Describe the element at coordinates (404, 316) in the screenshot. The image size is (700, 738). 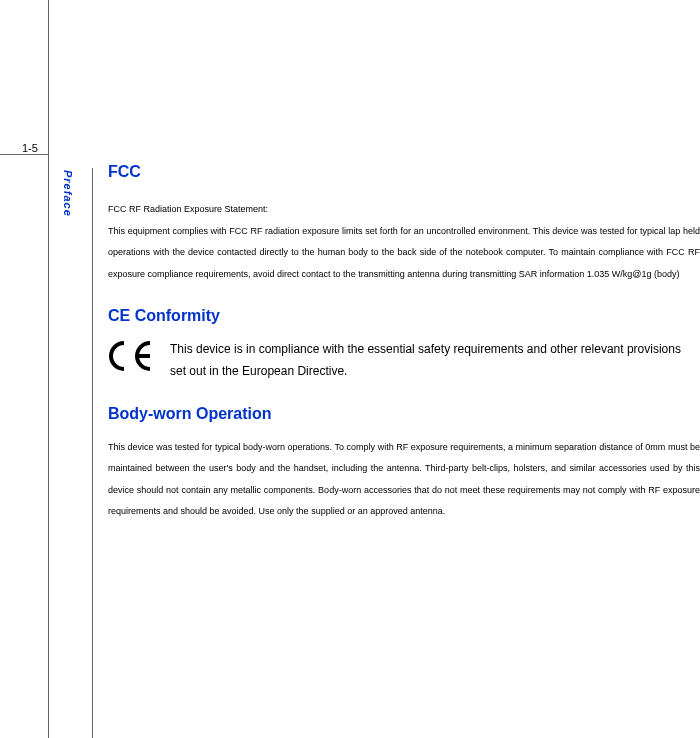
I see `heading-ce: CE Conformity` at that location.